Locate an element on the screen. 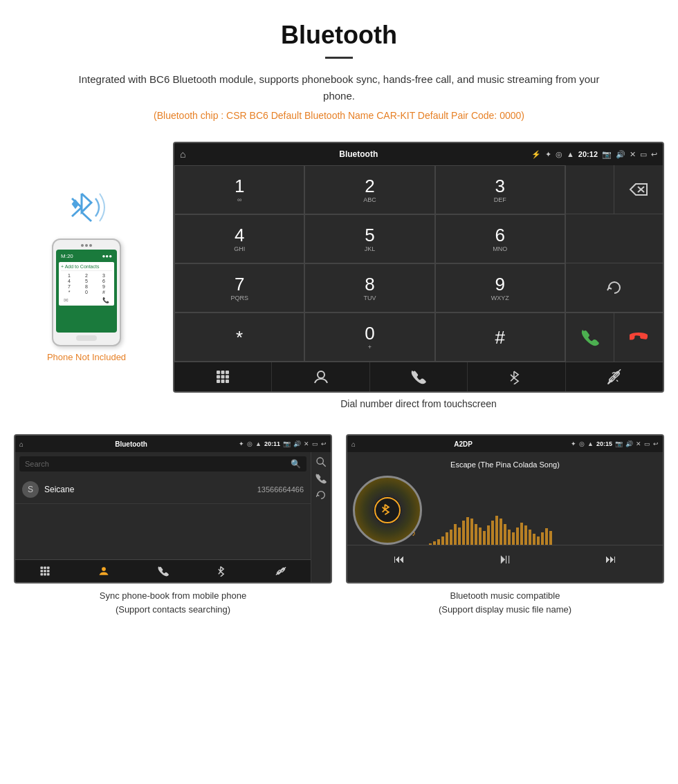  dial-key-7: 7PQRS is located at coordinates (239, 288).